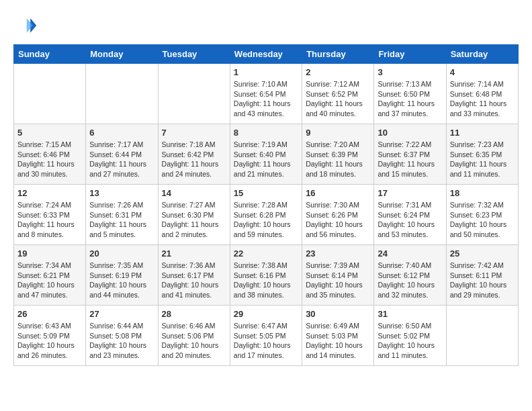 This screenshot has width=532, height=411. Describe the element at coordinates (482, 73) in the screenshot. I see `day-number: 4` at that location.